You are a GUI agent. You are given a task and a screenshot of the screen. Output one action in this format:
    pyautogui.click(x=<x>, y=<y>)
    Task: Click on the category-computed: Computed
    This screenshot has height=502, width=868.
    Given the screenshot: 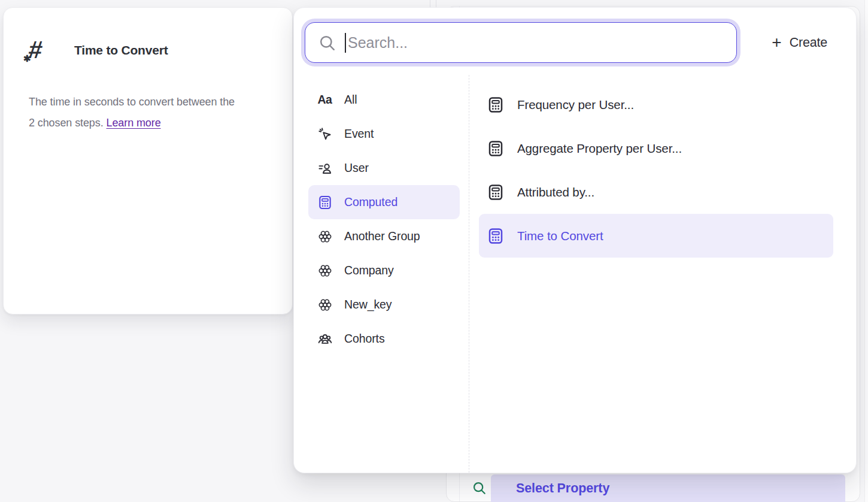 What is the action you would take?
    pyautogui.click(x=384, y=202)
    